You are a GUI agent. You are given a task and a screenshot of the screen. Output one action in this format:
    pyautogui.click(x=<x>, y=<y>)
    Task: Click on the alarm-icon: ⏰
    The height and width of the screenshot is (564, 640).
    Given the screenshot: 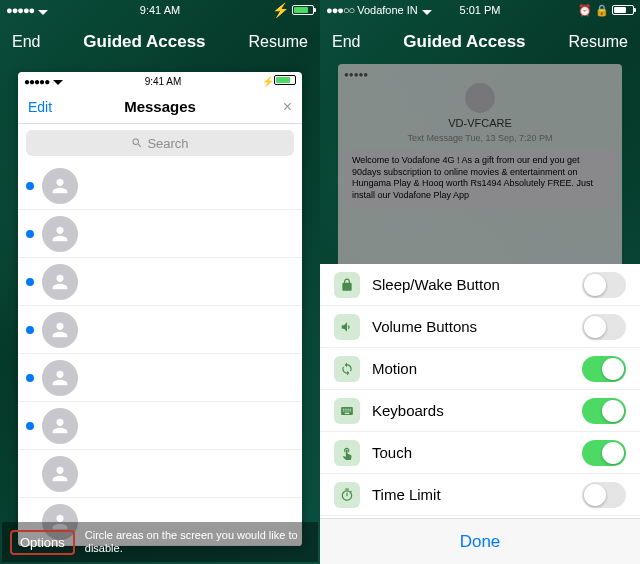 What is the action you would take?
    pyautogui.click(x=585, y=10)
    